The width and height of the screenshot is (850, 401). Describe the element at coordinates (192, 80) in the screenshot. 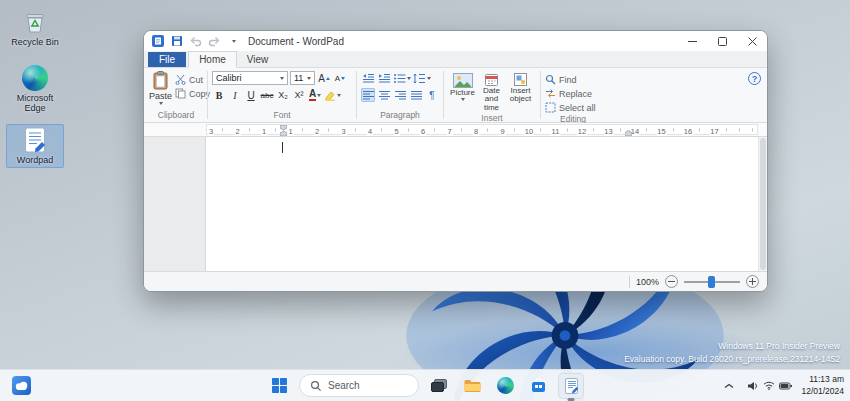

I see `cut-button: Cut` at that location.